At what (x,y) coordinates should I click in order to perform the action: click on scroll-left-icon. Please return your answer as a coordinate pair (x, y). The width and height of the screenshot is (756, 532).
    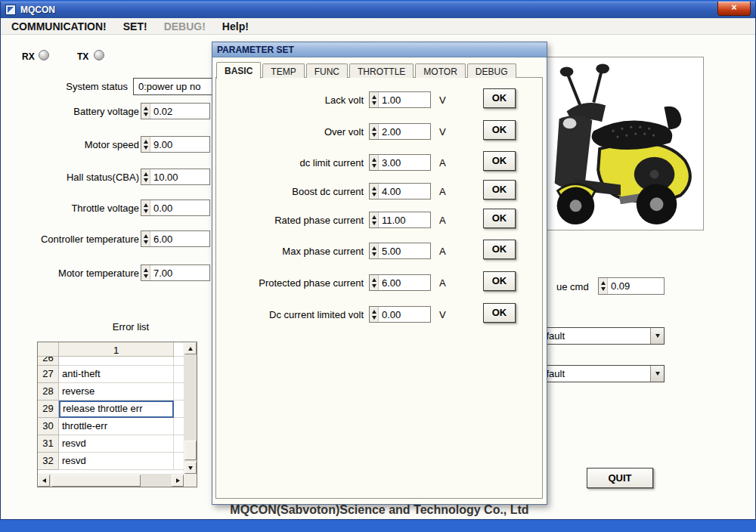
    Looking at the image, I should click on (44, 481).